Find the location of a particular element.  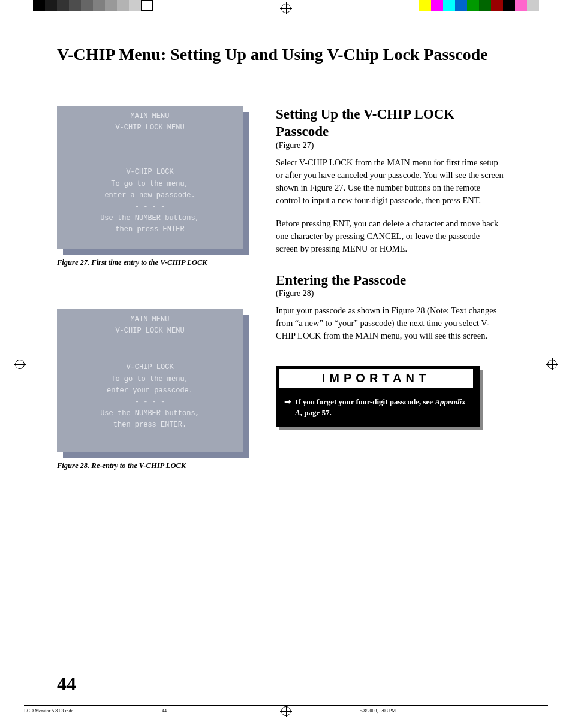

figure-reference: (Figure 27) is located at coordinates (390, 146).